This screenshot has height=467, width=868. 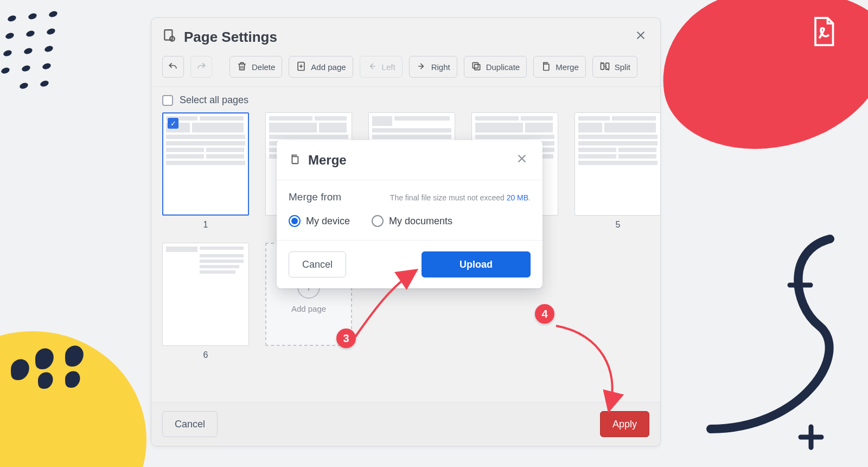 What do you see at coordinates (169, 37) in the screenshot?
I see `page-settings-icon` at bounding box center [169, 37].